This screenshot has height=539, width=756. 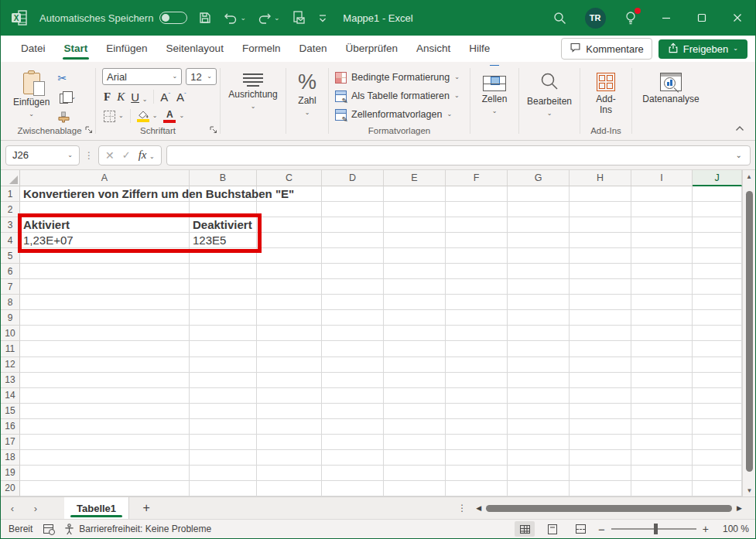 What do you see at coordinates (600, 365) in the screenshot?
I see `cell-H12` at bounding box center [600, 365].